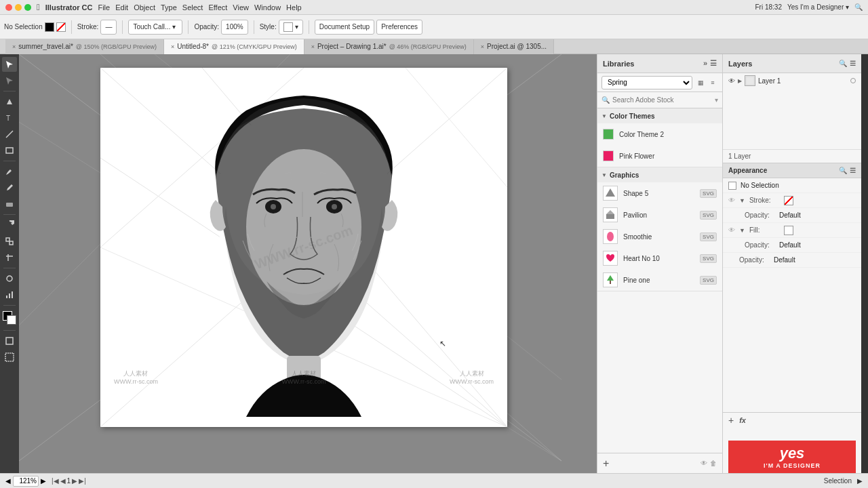  Describe the element at coordinates (61, 27) in the screenshot. I see `stroke-color-box` at that location.